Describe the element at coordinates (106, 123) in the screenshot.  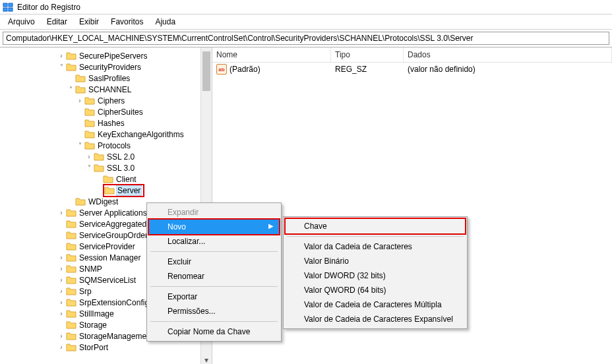
I see `tree-item-hashes: Hashes` at that location.